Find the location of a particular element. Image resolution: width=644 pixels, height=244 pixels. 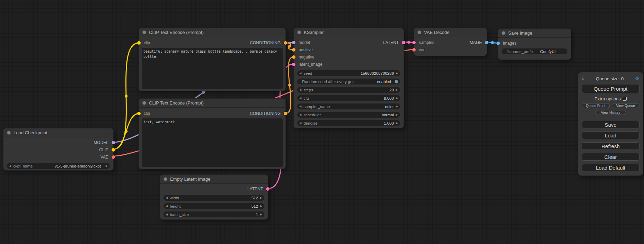

wire-midpoint-dot-model is located at coordinates (204, 92).